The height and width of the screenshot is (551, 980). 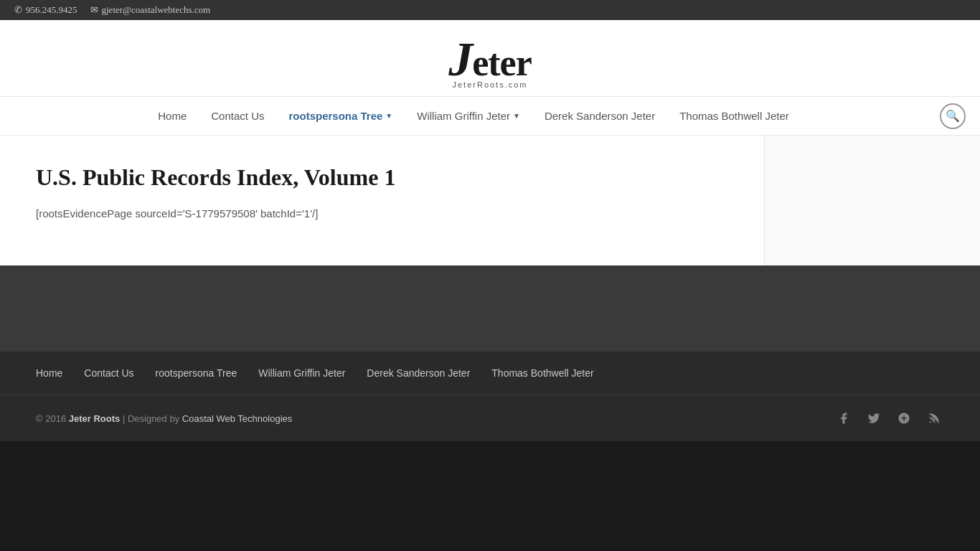 I want to click on social-icons, so click(x=889, y=418).